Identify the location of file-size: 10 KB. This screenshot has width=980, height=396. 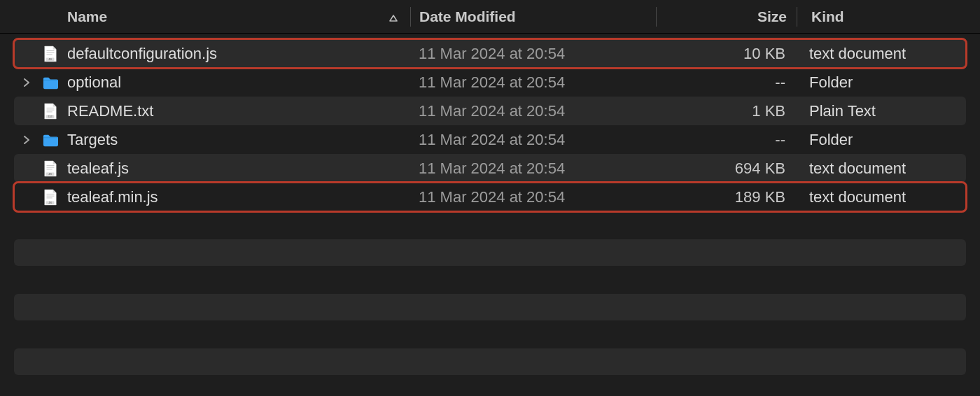
(725, 54).